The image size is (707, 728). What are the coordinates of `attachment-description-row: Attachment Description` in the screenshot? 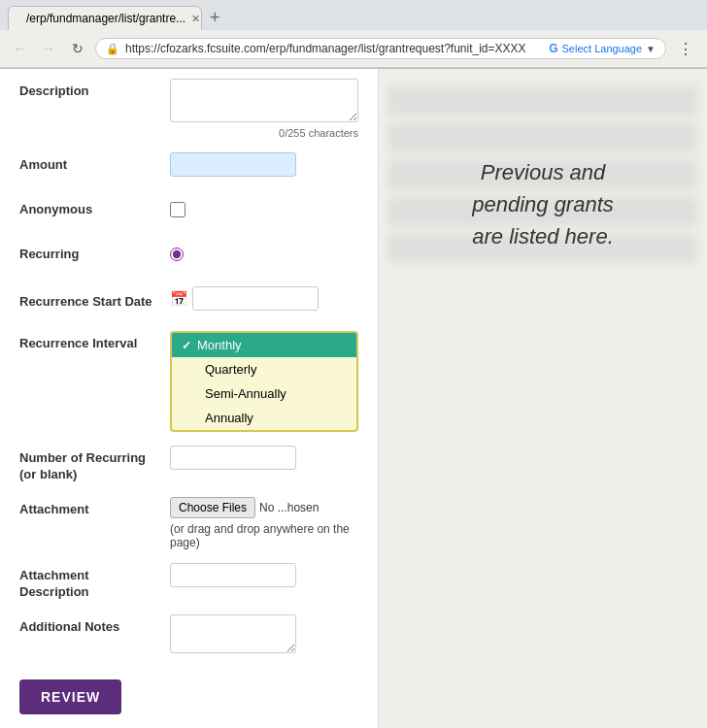 It's located at (188, 582).